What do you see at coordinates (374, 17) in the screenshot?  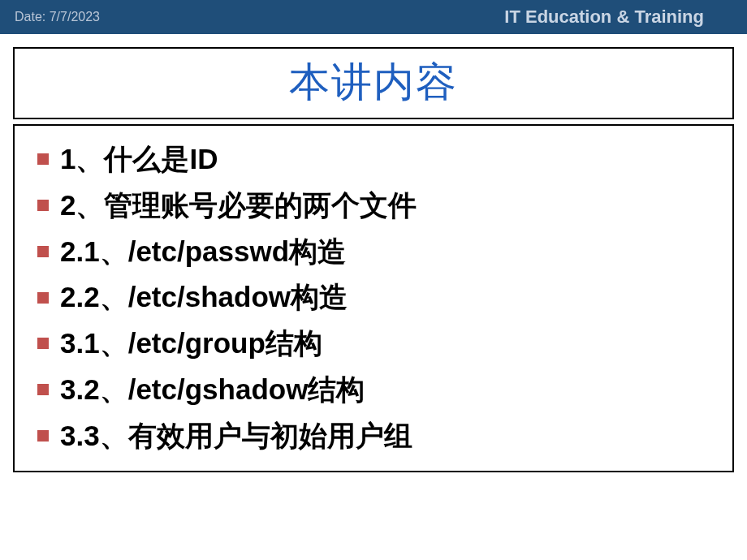 I see `header-bar: Date: 7/7/2023 IT Education & Training` at bounding box center [374, 17].